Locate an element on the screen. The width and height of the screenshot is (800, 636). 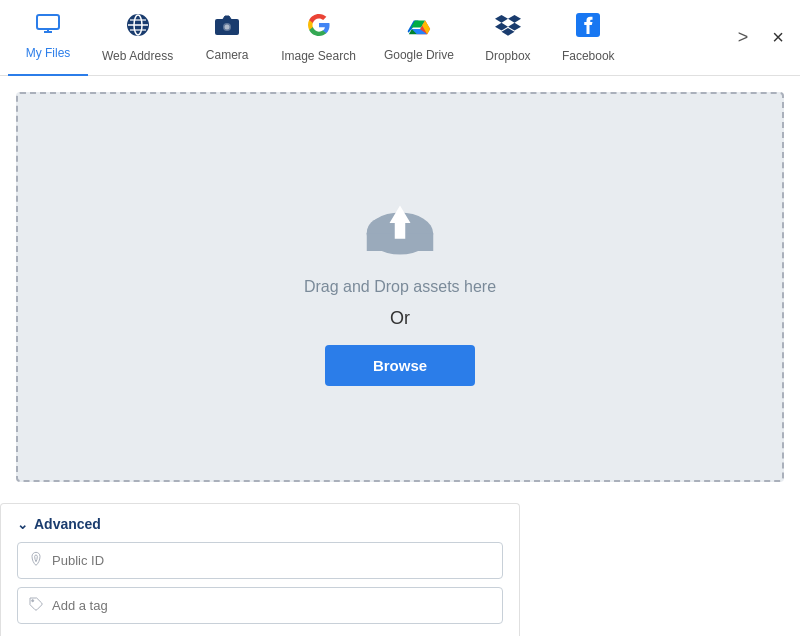
tab-facebook-label: Facebook is located at coordinates (588, 56).